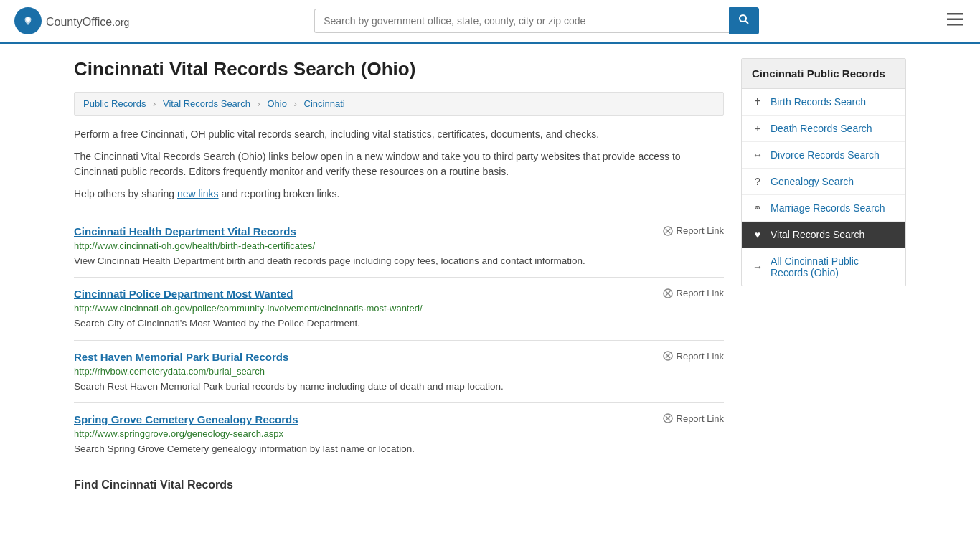  Describe the element at coordinates (744, 19) in the screenshot. I see `search-icon` at that location.